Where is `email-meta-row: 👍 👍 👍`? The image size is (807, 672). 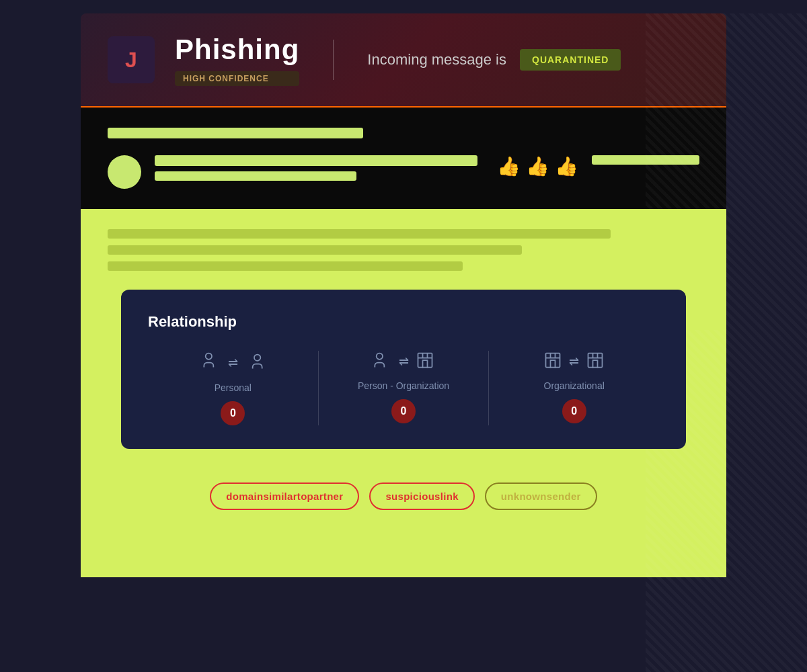
email-meta-row: 👍 👍 👍 is located at coordinates (404, 172).